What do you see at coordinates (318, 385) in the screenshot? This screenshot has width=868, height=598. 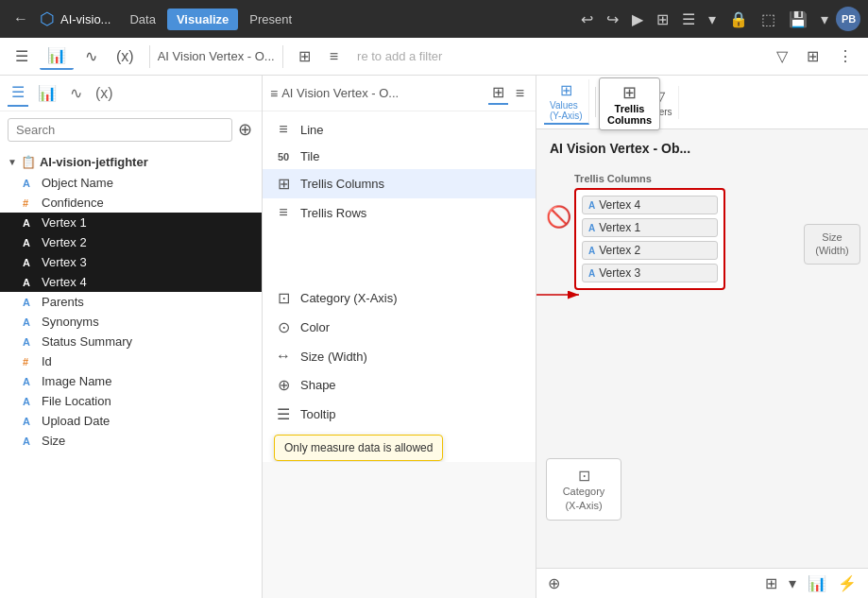 I see `viz-option-label: Shape` at bounding box center [318, 385].